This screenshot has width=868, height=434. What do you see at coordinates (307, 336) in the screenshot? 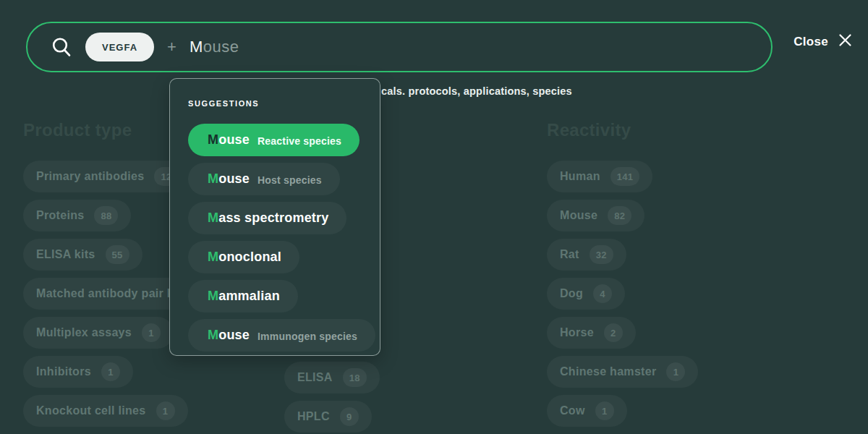
I see `suggestion-category-label: Immunogen species` at bounding box center [307, 336].